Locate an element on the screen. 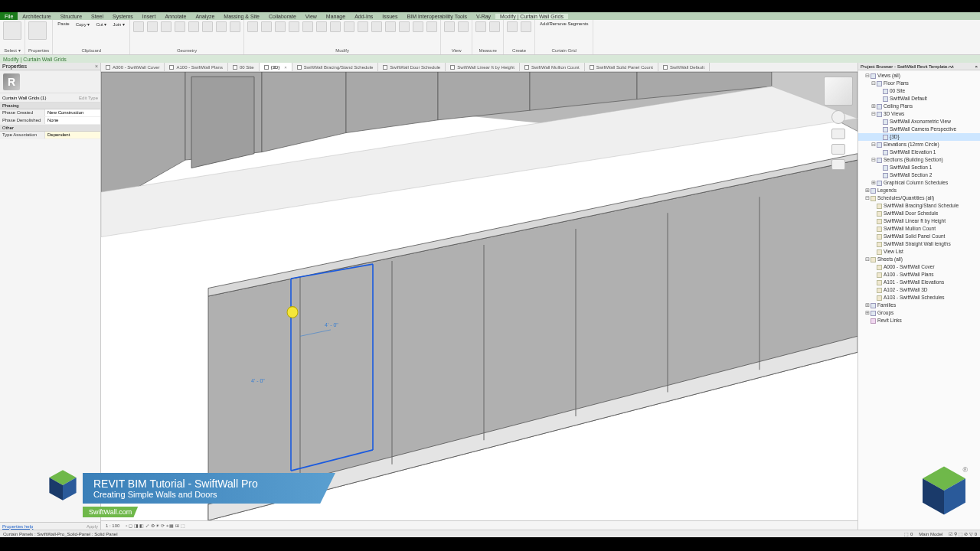 The width and height of the screenshot is (980, 551). nav-zoom-icon is located at coordinates (838, 149).